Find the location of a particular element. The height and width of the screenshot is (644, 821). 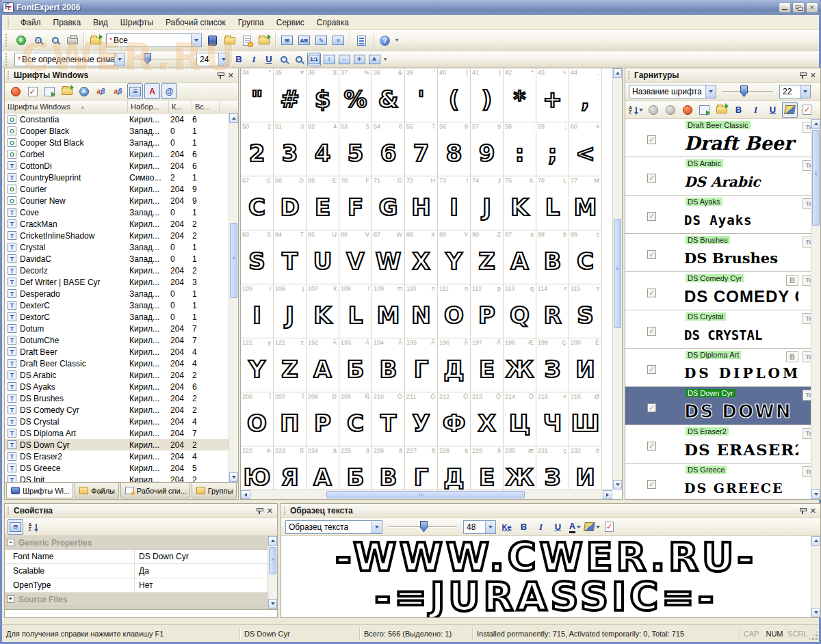

font-list-row: TDextorCЗапад...01 is located at coordinates (122, 317).